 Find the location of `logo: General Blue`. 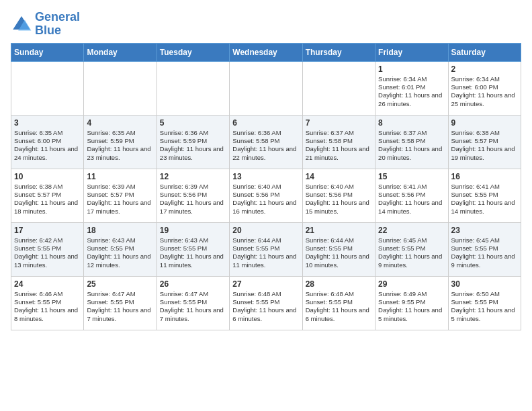

logo: General Blue is located at coordinates (46, 24).